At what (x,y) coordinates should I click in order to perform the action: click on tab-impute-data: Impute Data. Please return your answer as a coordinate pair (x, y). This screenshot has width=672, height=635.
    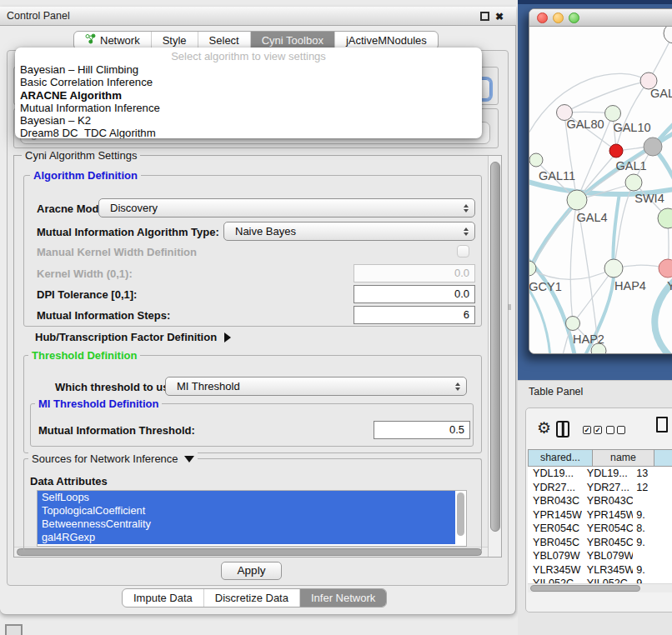
    Looking at the image, I should click on (163, 598).